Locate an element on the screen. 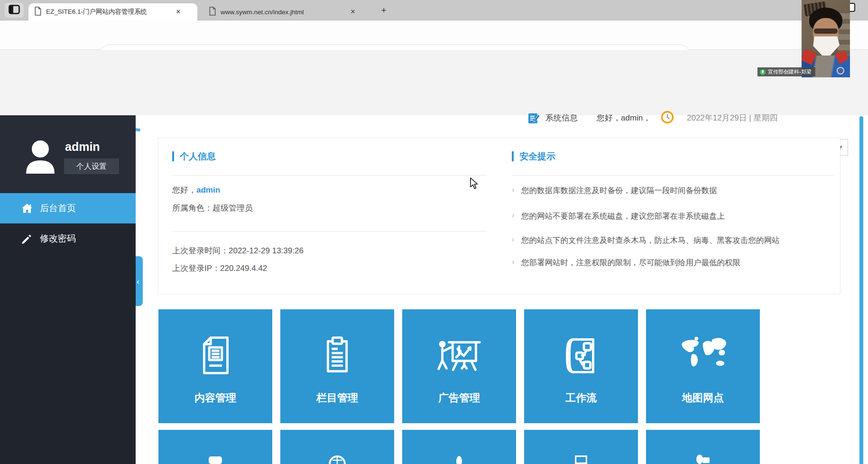 The width and height of the screenshot is (868, 464). tile-content-management: 内容管理 is located at coordinates (215, 366).